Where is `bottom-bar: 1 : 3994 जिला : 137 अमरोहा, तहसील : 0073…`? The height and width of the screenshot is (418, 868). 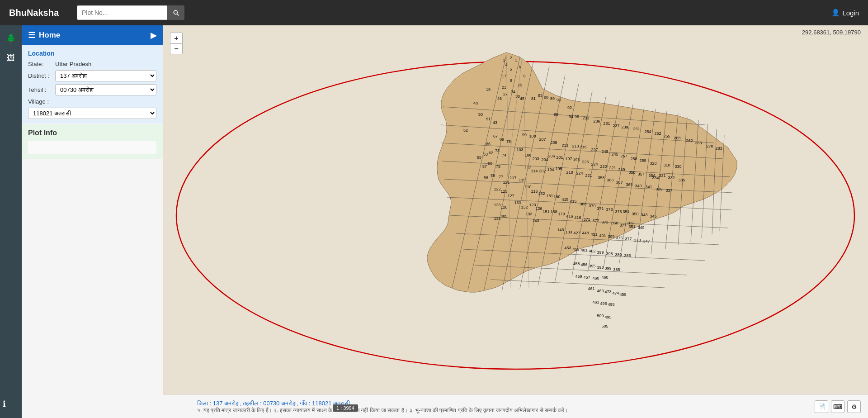
bottom-bar: 1 : 3994 जिला : 137 अमरोहा, तहसील : 0073… is located at coordinates (515, 406).